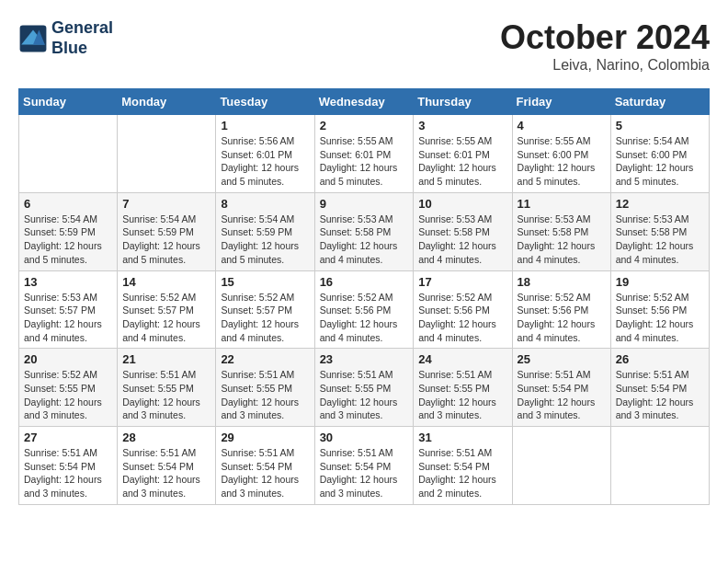 The image size is (728, 563). What do you see at coordinates (364, 102) in the screenshot?
I see `calendar-header-row: SundayMondayTuesdayWednesdayThursdayFrid…` at bounding box center [364, 102].